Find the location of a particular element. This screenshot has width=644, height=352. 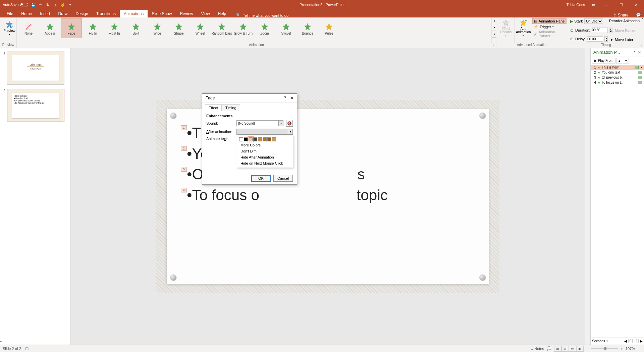

zoom-level: 107% is located at coordinates (630, 349).